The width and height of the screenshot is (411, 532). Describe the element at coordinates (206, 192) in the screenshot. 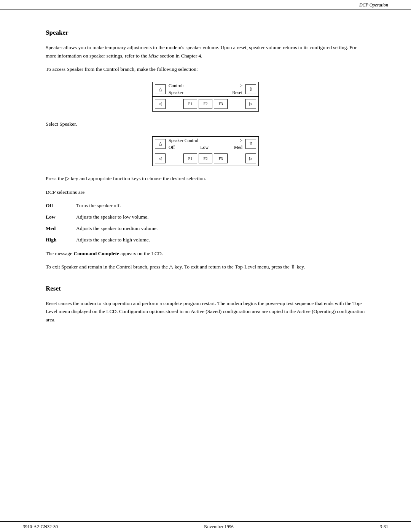

I see `dcp-label: DCP selections are` at that location.